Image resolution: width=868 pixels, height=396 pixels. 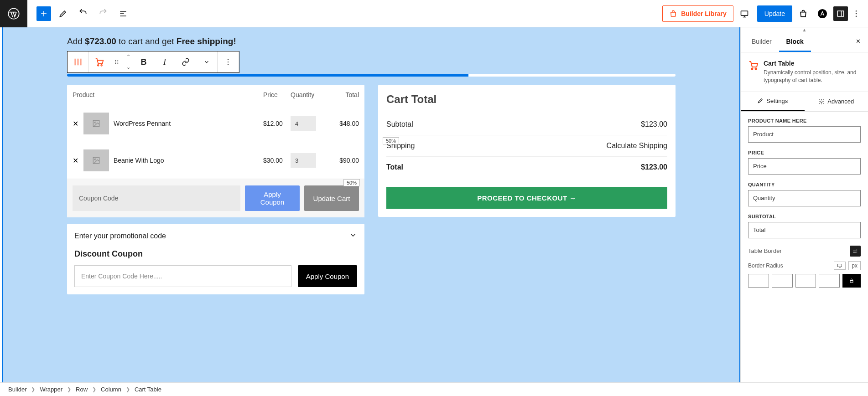 I want to click on block-toolbar: ⌃⌄ B I, so click(x=153, y=62).